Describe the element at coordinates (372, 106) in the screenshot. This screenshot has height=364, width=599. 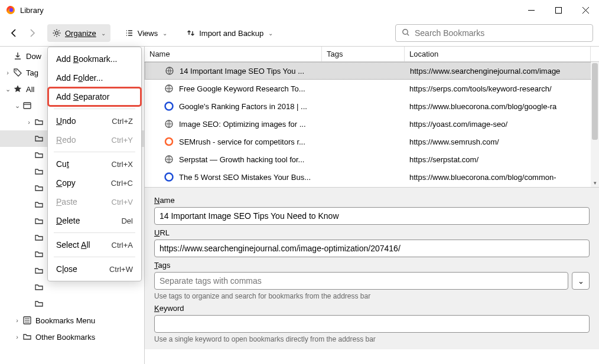
I see `bookmark-row: Google's Ranking Factors in 2018 | ...ht…` at that location.